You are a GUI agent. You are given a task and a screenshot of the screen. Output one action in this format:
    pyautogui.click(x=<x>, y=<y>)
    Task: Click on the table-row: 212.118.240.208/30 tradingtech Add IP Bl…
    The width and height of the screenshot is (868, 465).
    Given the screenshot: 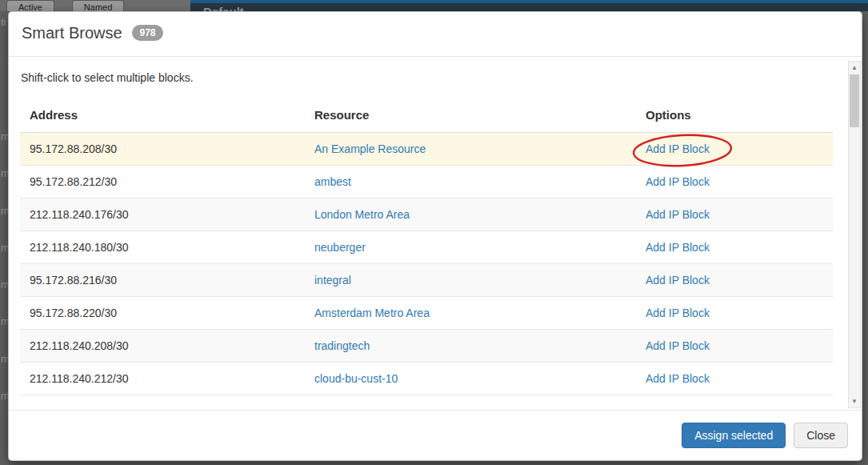 What is the action you would take?
    pyautogui.click(x=426, y=346)
    